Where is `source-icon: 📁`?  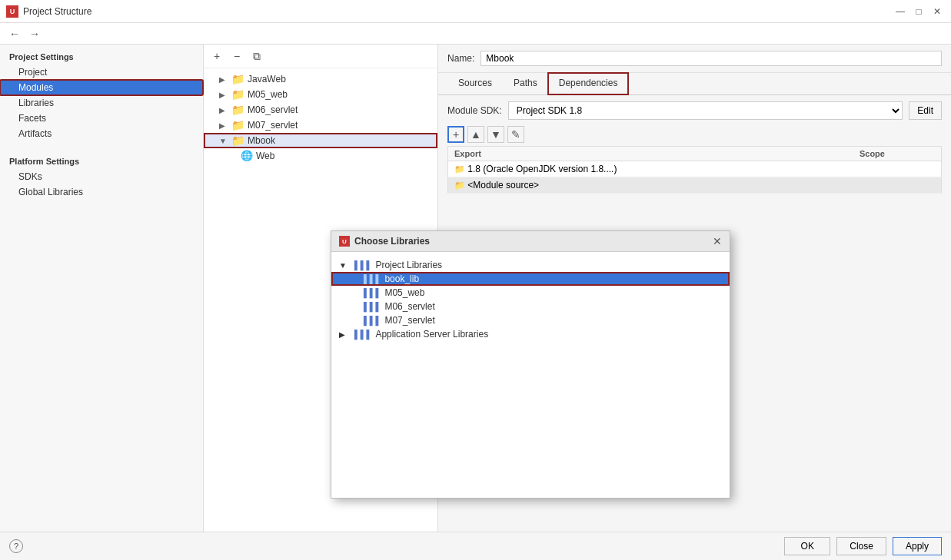
source-icon: 📁 is located at coordinates (460, 185).